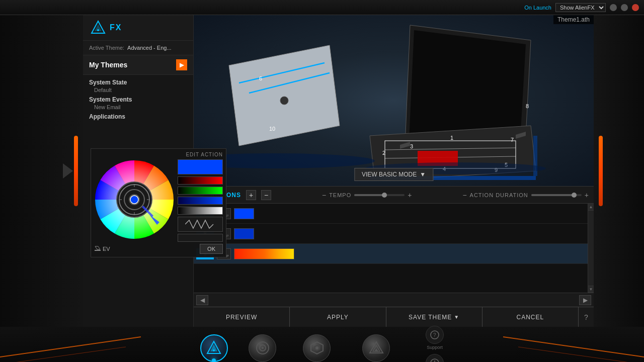 The image size is (644, 362). What do you see at coordinates (435, 338) in the screenshot?
I see `support-item: ? Support` at bounding box center [435, 338].